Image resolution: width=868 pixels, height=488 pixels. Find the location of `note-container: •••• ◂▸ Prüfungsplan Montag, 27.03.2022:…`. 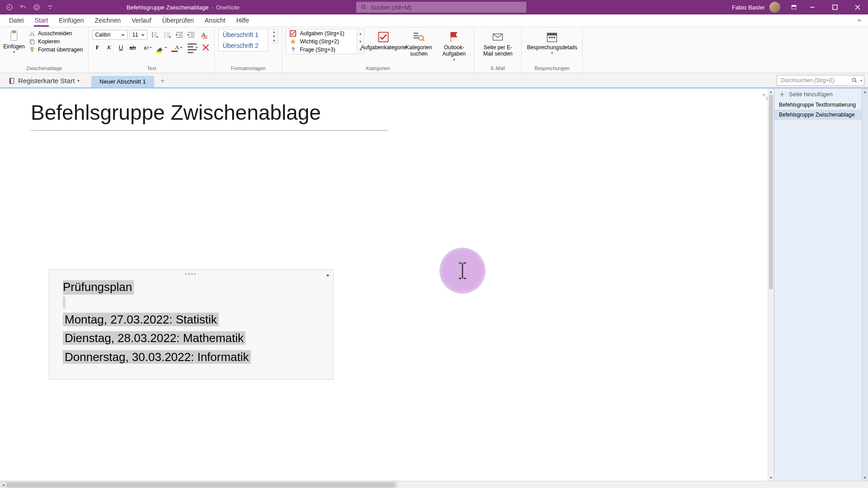

note-container: •••• ◂▸ Prüfungsplan Montag, 27.03.2022:… is located at coordinates (191, 324).